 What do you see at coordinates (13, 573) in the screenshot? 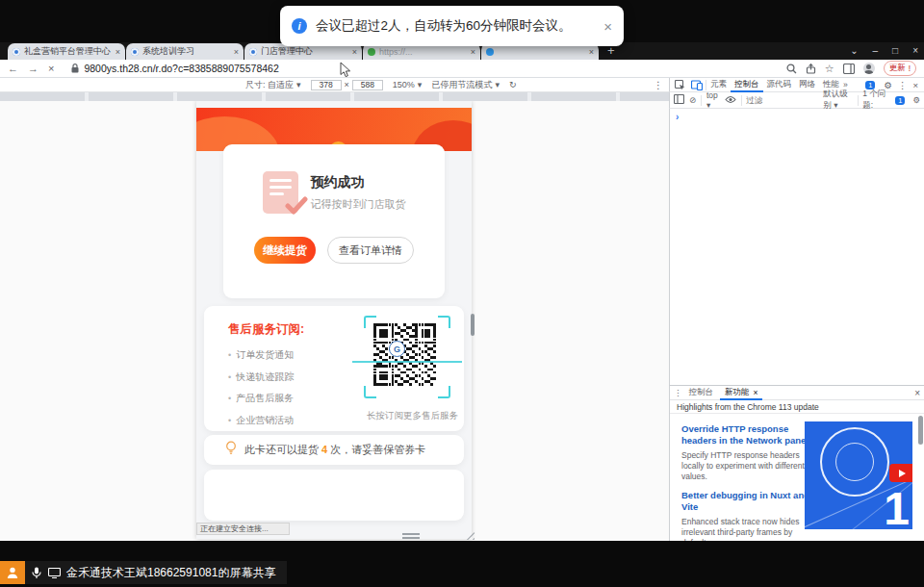
I see `presenter-avatar` at bounding box center [13, 573].